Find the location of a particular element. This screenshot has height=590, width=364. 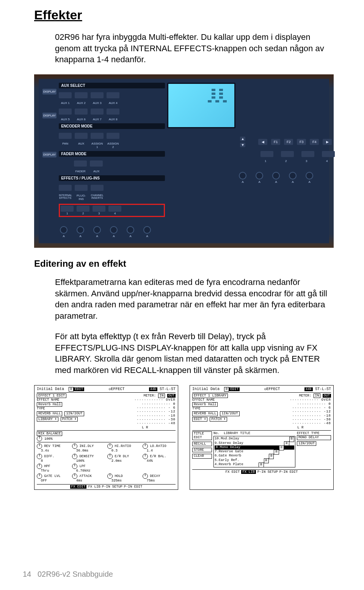

enc-num-4: 4 is located at coordinates (327, 161).